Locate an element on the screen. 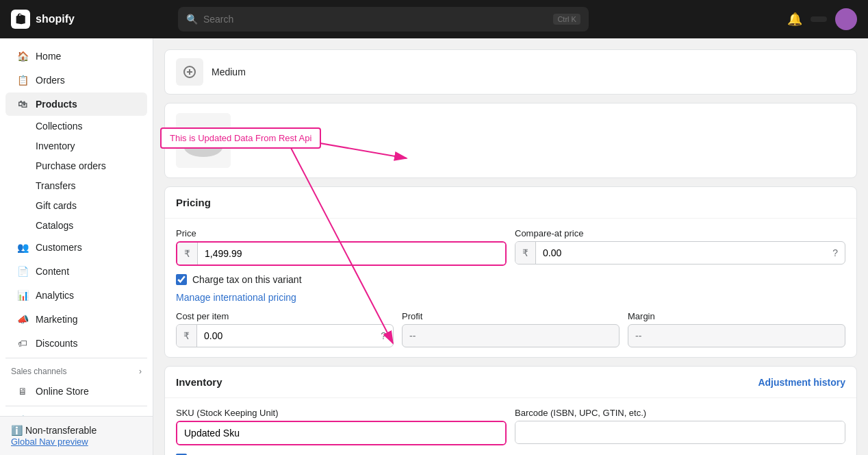 This screenshot has width=868, height=455. content-icon: 📄 is located at coordinates (23, 271).